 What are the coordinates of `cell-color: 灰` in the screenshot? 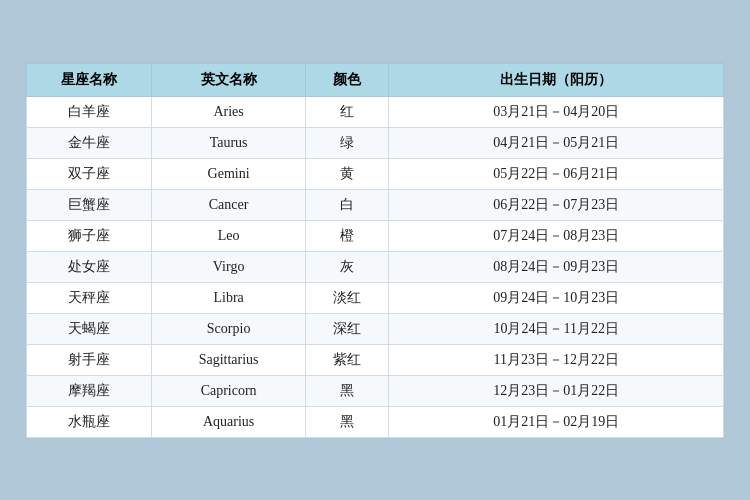 It's located at (347, 266).